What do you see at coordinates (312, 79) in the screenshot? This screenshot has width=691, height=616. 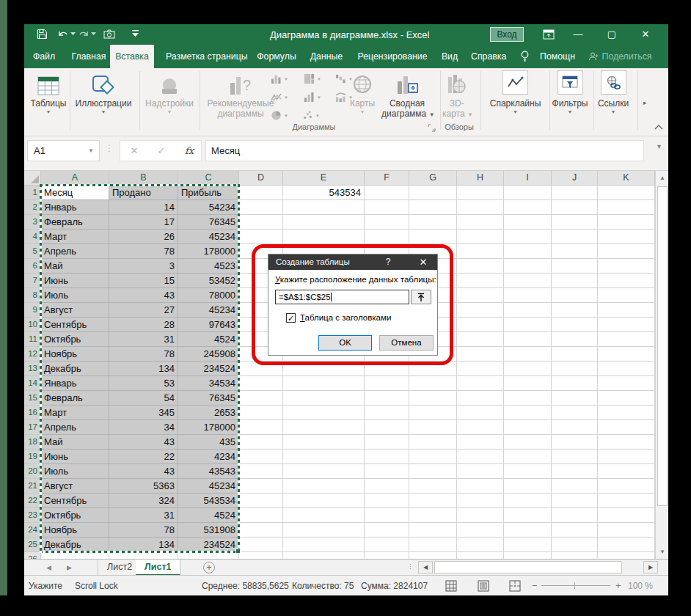 I see `insert-hierarchy-chart-button: ▼` at bounding box center [312, 79].